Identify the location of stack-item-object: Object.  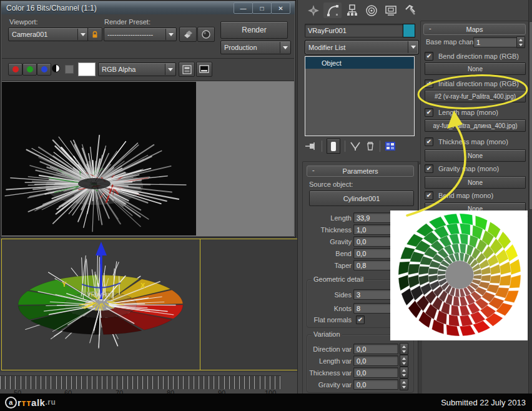
(360, 62).